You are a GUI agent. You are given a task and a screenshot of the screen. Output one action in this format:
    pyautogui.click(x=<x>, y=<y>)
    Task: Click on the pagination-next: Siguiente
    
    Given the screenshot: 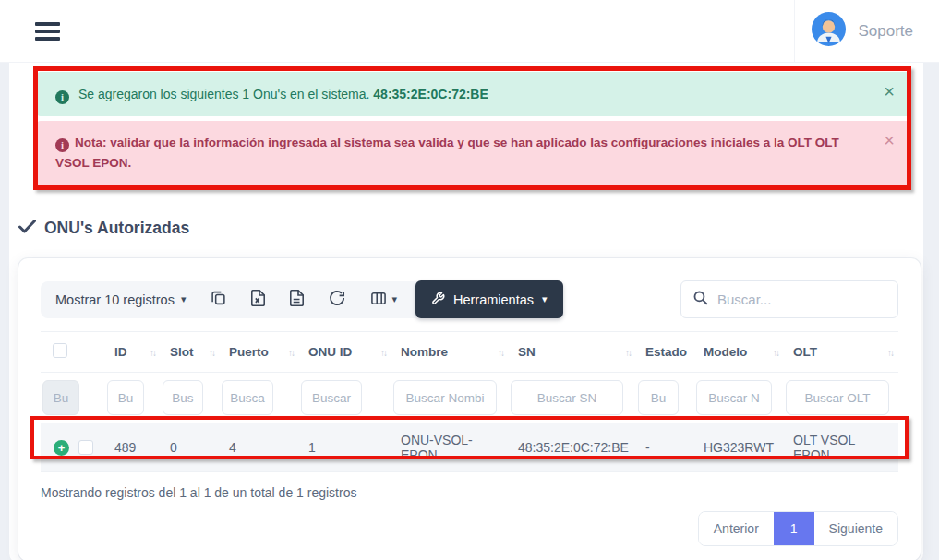 What is the action you would take?
    pyautogui.click(x=856, y=529)
    